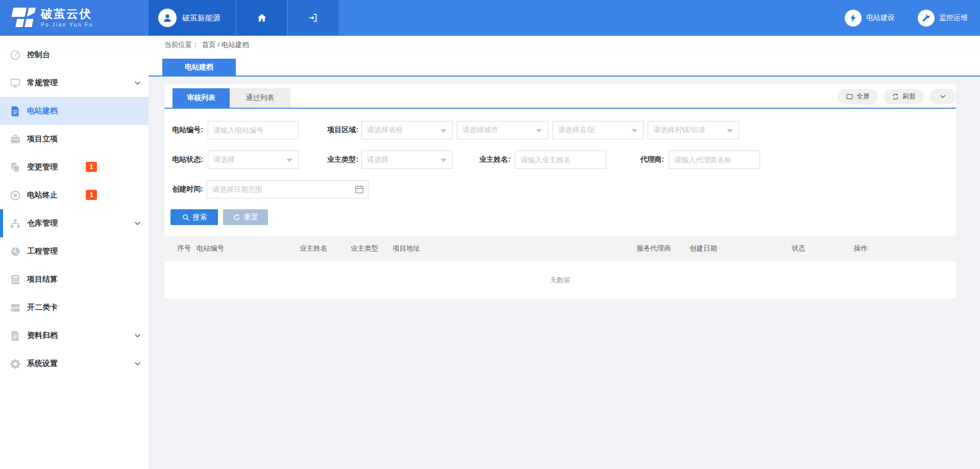 This screenshot has width=980, height=469. What do you see at coordinates (372, 249) in the screenshot?
I see `column-header: 业主类型` at bounding box center [372, 249].